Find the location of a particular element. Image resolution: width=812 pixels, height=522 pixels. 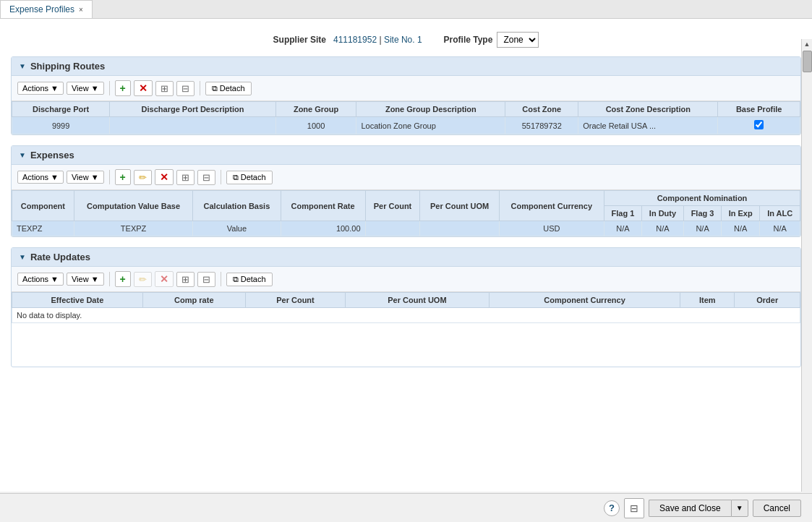

rate-view-label: View is located at coordinates (80, 279).